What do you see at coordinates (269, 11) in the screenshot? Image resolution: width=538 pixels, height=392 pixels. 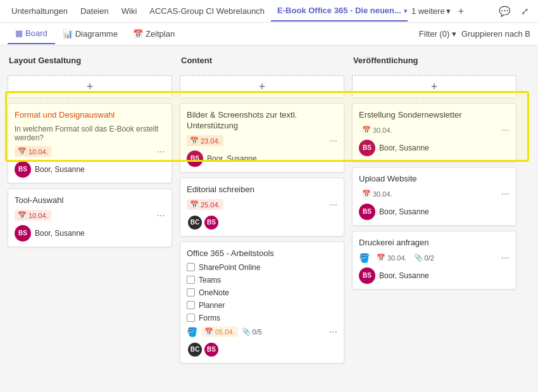 I see `top-navigation: Unterhaltungen Dateien Wiki ACCAS-Group …` at bounding box center [269, 11].